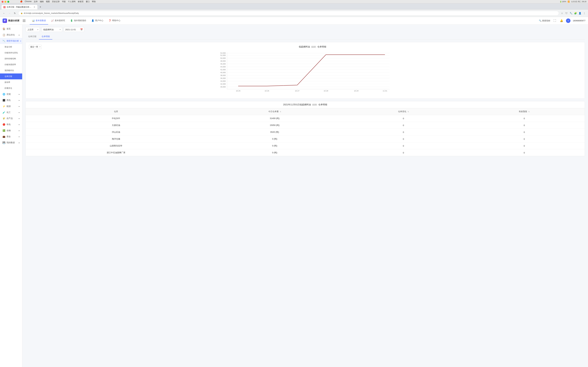  Describe the element at coordinates (545, 21) in the screenshot. I see `search-btn: 🔍 搜索指标` at that location.